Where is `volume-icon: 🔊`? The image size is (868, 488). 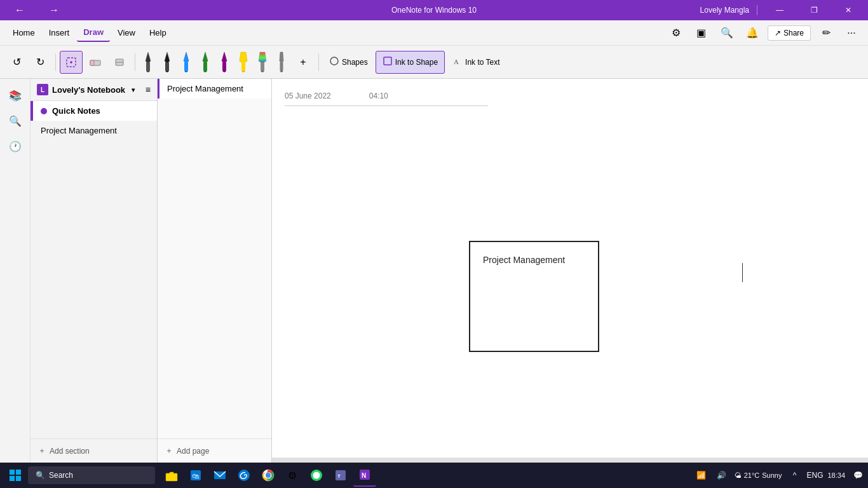 volume-icon: 🔊 is located at coordinates (722, 475).